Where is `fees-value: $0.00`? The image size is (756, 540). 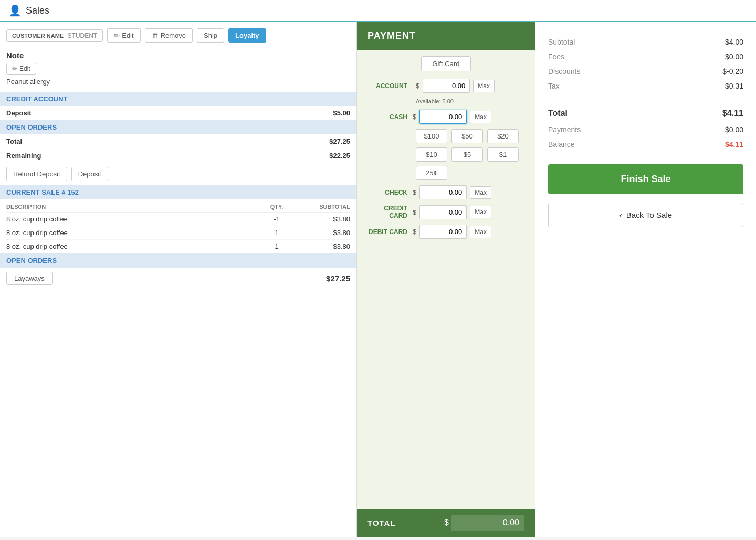 fees-value: $0.00 is located at coordinates (734, 57).